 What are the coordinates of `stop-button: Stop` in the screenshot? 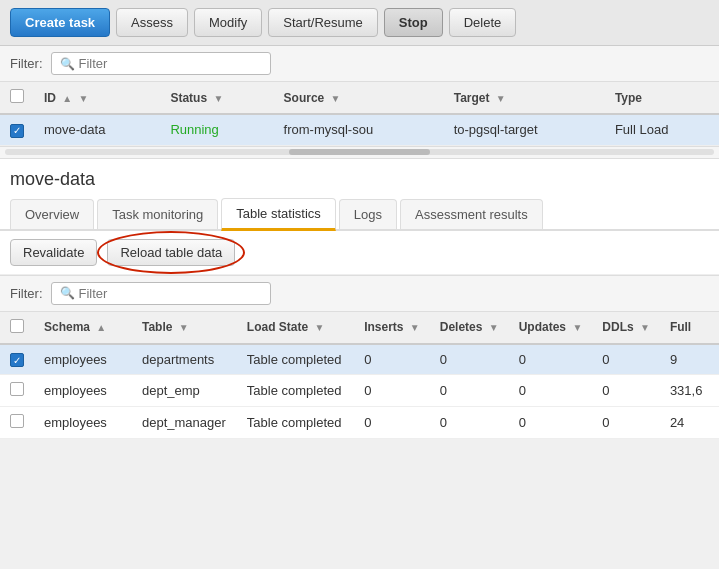 It's located at (414, 22).